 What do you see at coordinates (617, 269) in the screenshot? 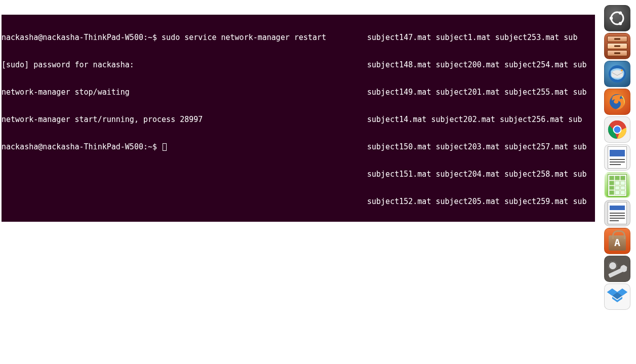
I see `launcher-item-settings` at bounding box center [617, 269].